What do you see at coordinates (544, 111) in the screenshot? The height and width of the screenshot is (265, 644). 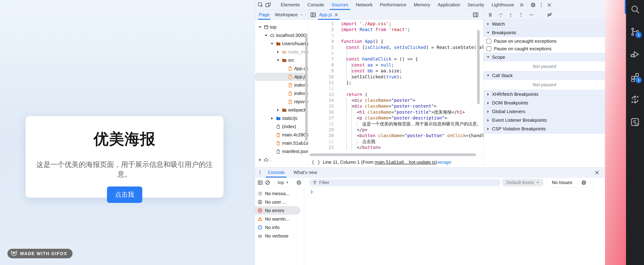 I see `section-global-listeners: Global Listeners` at bounding box center [544, 111].